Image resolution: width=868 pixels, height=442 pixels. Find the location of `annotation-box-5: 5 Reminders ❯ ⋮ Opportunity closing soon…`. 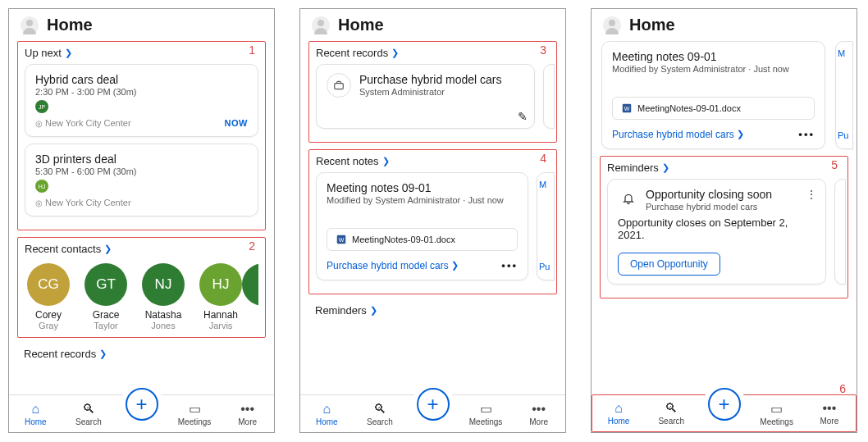

annotation-box-5: 5 Reminders ❯ ⋮ Opportunity closing soon… is located at coordinates (724, 227).